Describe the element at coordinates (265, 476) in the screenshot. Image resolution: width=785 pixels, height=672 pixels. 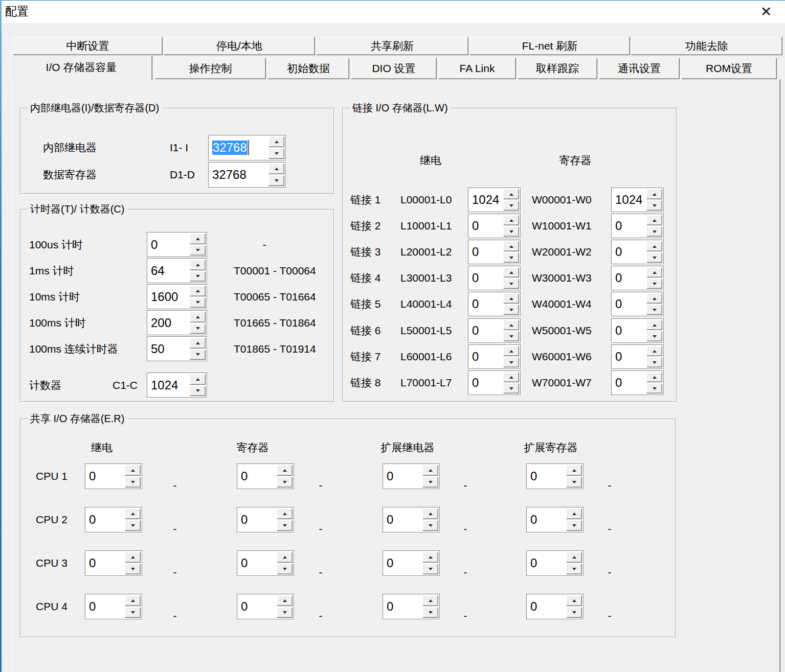
I see `cpu1-register-spinner: 0` at that location.